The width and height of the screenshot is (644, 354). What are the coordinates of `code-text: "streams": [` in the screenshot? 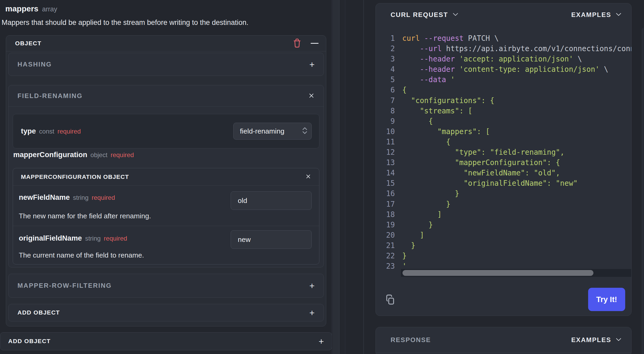 It's located at (437, 111).